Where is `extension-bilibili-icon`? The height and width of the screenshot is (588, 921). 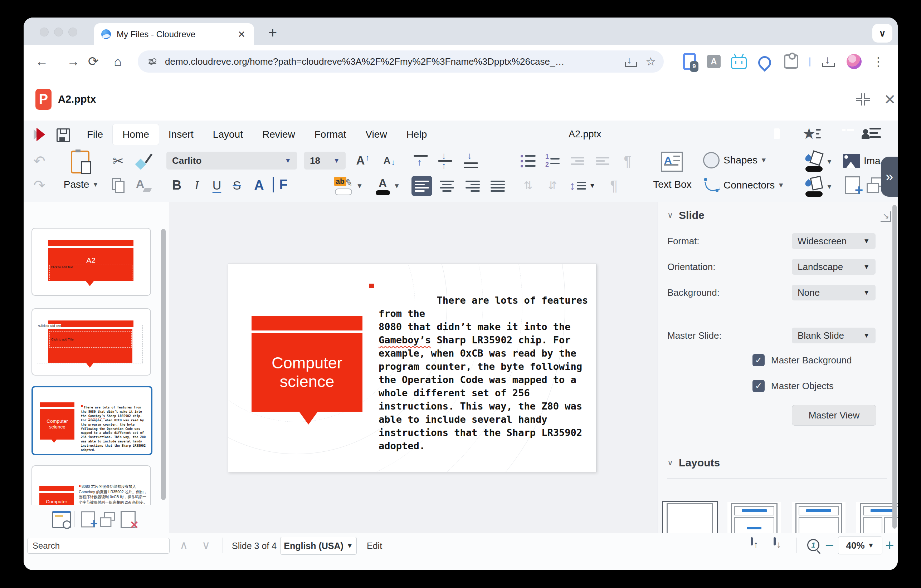
extension-bilibili-icon is located at coordinates (739, 61).